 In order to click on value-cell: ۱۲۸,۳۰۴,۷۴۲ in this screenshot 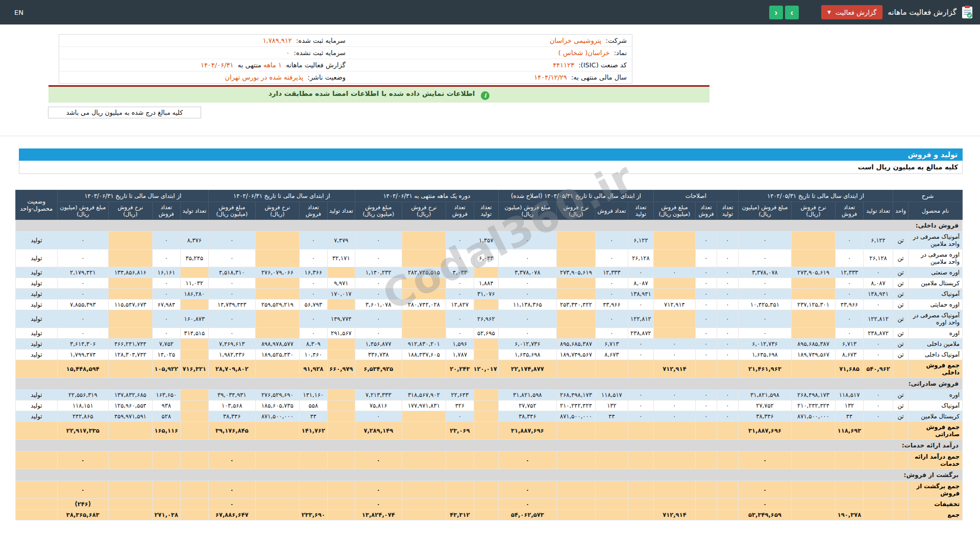, I will do `click(130, 355)`.